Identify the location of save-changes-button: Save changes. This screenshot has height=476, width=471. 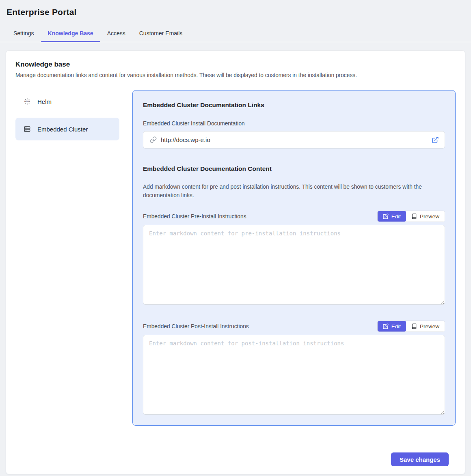
(420, 459).